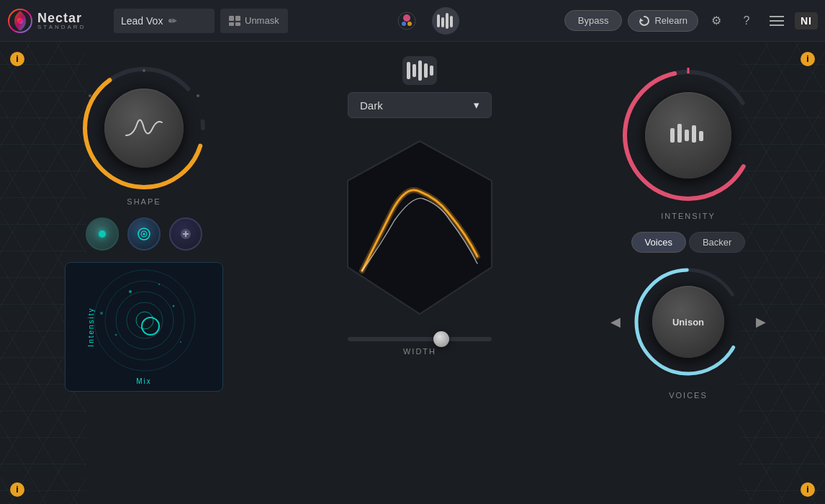 The image size is (825, 504). What do you see at coordinates (62, 21) in the screenshot?
I see `logo-text: Nectar STANDARD` at bounding box center [62, 21].